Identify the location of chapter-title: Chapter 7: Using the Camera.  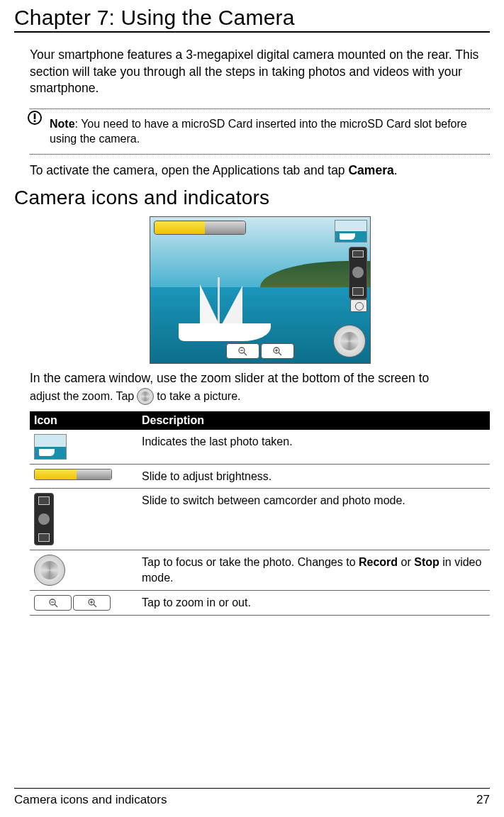
(252, 19).